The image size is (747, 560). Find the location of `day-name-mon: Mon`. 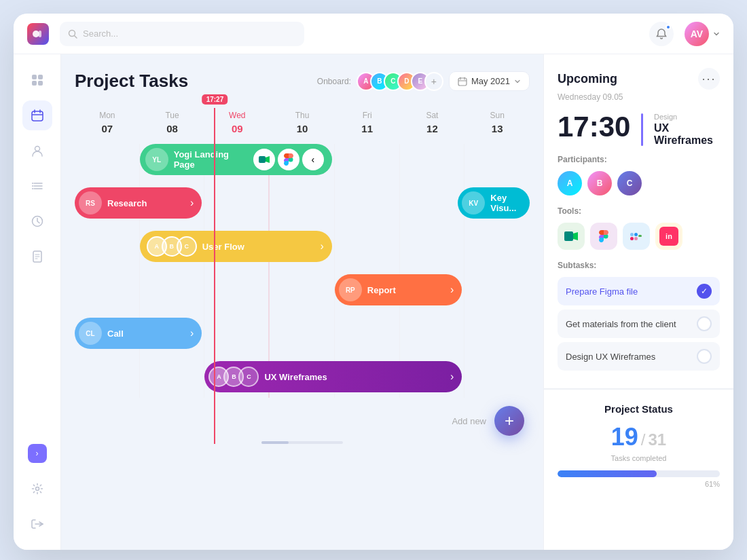

day-name-mon: Mon is located at coordinates (107, 115).